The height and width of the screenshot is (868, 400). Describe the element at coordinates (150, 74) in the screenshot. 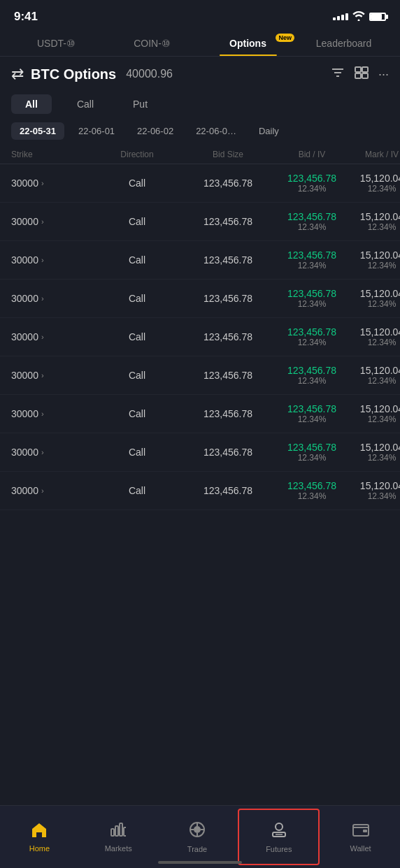

I see `header-price: 40000.96` at that location.